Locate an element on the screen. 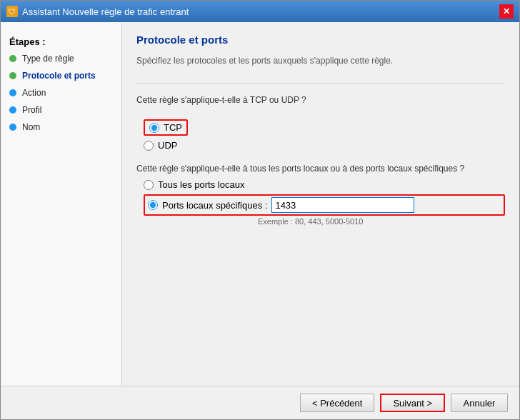 The height and width of the screenshot is (420, 520). close-button: ✕ is located at coordinates (506, 11).